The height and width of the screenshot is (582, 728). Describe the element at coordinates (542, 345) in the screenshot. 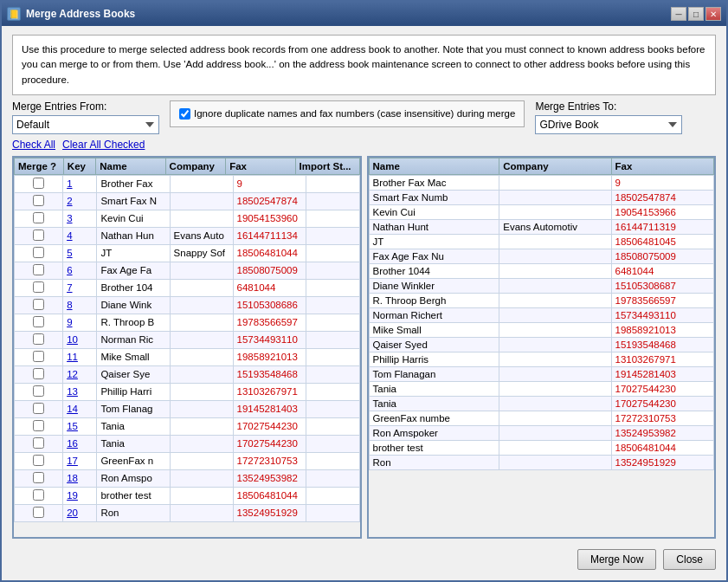

I see `right-table-row: Qaiser Syed 15193548468` at that location.